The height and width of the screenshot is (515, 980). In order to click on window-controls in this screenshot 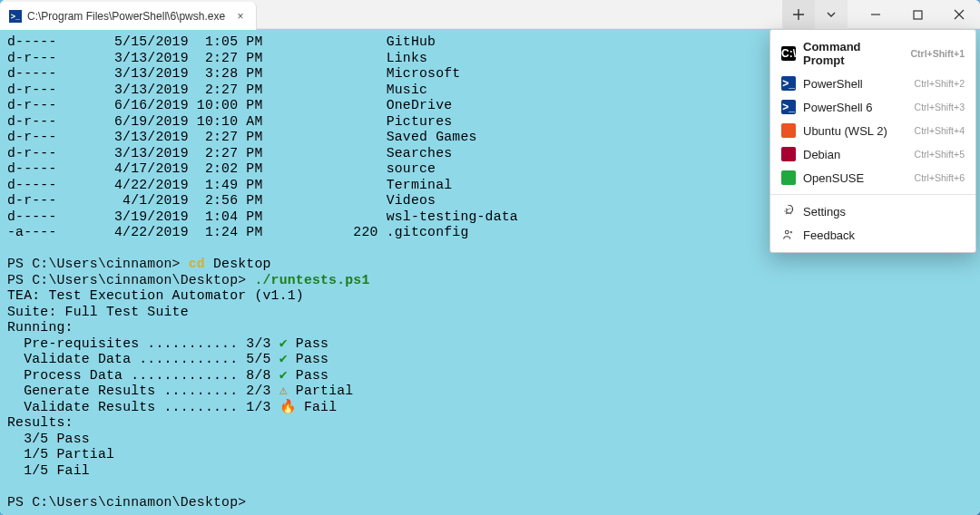, I will do `click(917, 15)`.